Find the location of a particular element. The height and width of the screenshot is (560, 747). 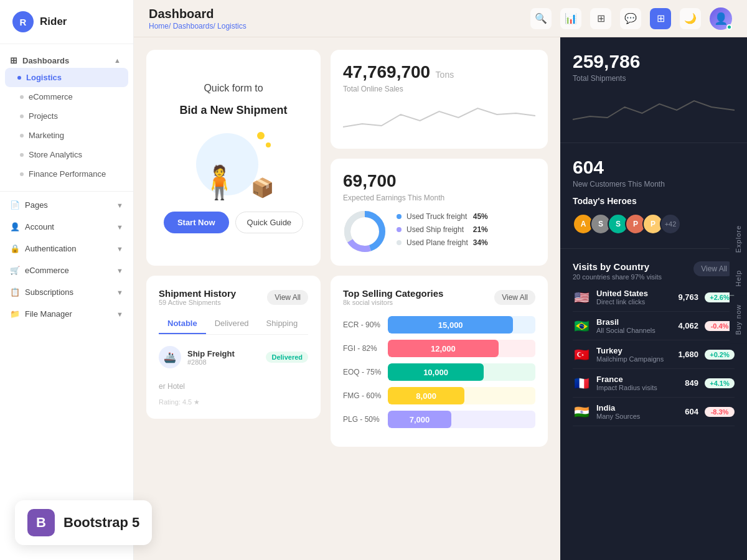

dark-shipments-value: 259,786 is located at coordinates (654, 62).